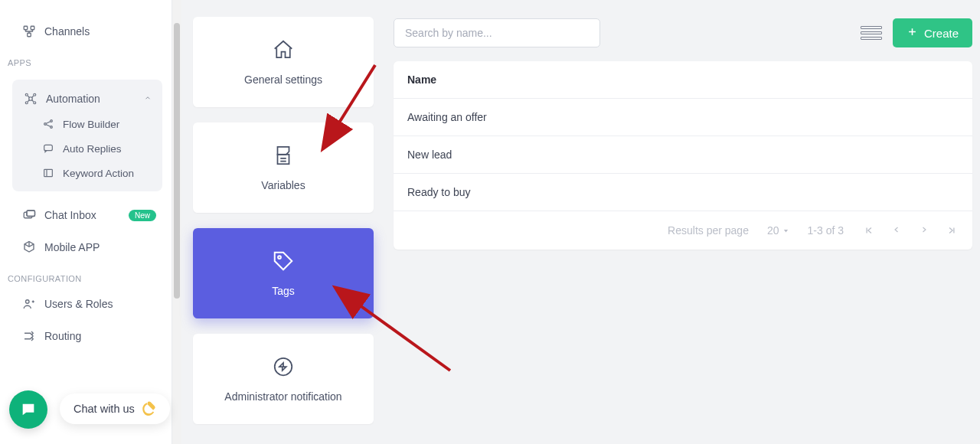 Image resolution: width=980 pixels, height=444 pixels. What do you see at coordinates (942, 34) in the screenshot?
I see `create-label: Create` at bounding box center [942, 34].